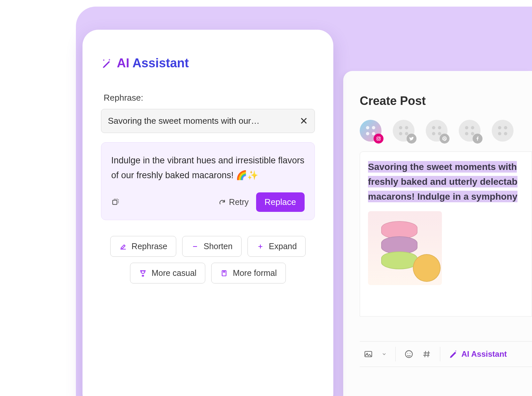 The height and width of the screenshot is (396, 532). Describe the element at coordinates (174, 273) in the screenshot. I see `more-casual-pill-label: More casual` at that location.